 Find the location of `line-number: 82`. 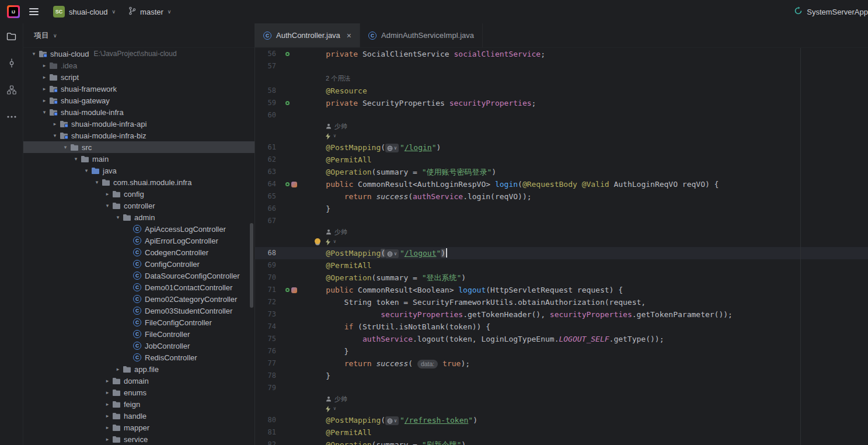

line-number: 82 is located at coordinates (268, 441).